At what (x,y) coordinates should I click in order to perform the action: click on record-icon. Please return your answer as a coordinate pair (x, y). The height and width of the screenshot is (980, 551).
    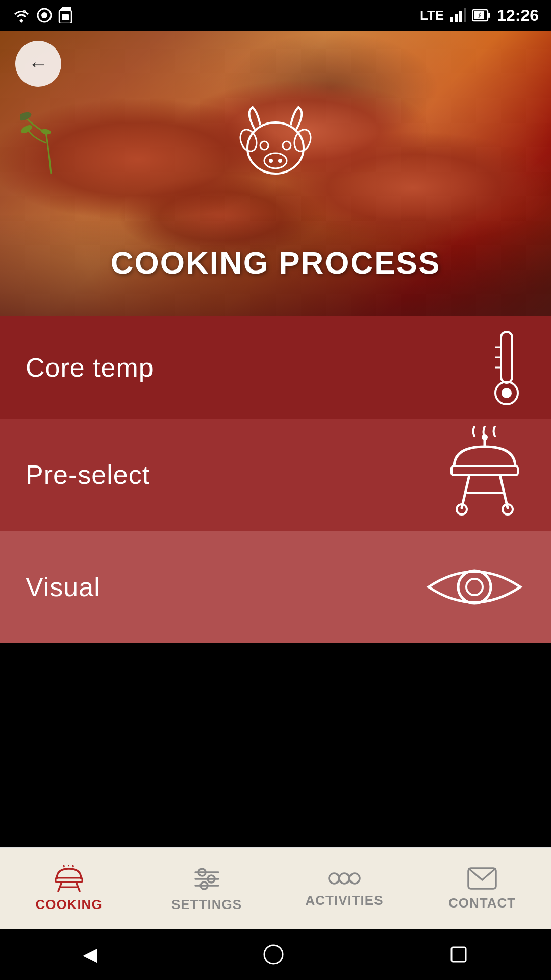
    Looking at the image, I should click on (44, 15).